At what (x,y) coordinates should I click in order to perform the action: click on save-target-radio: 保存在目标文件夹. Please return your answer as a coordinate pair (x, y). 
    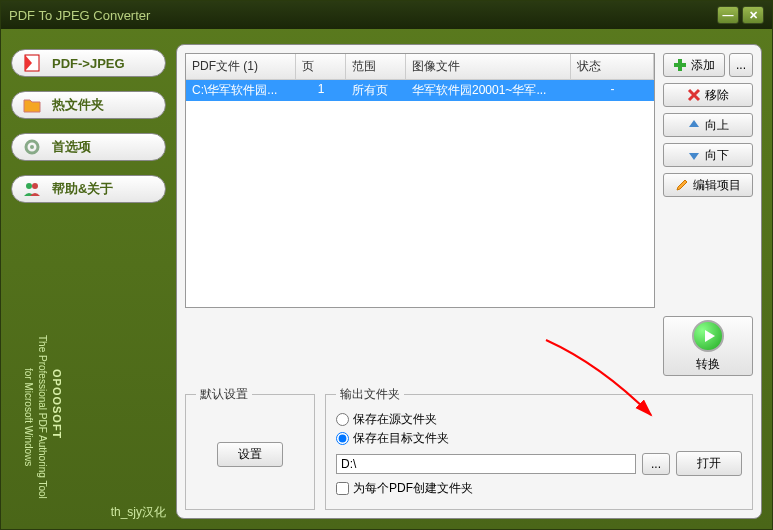
    Looking at the image, I should click on (539, 438).